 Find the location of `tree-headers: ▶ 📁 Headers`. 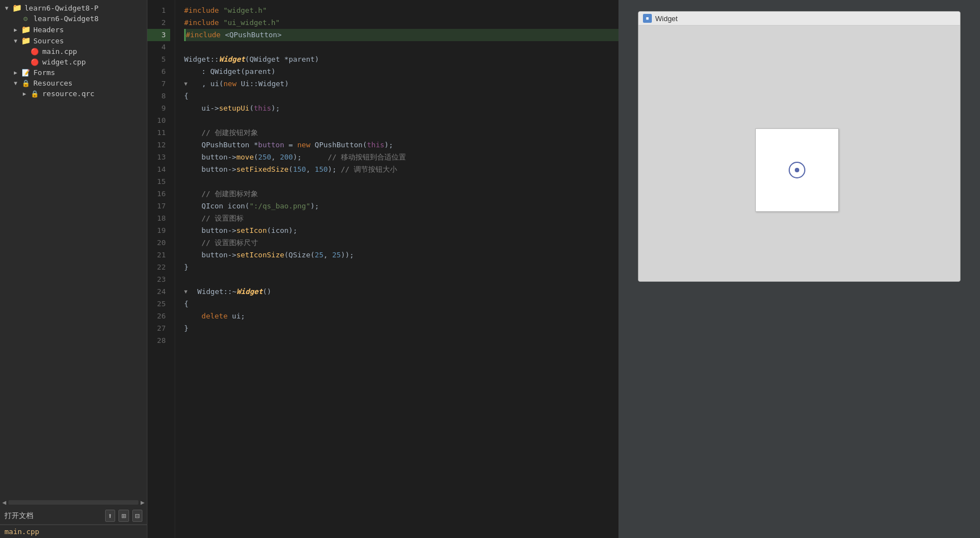

tree-headers: ▶ 📁 Headers is located at coordinates (73, 29).